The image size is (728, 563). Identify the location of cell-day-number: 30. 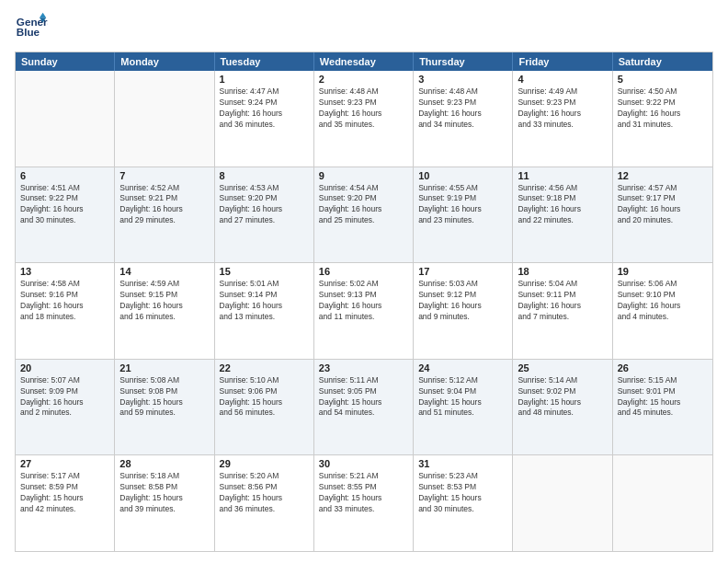
(364, 464).